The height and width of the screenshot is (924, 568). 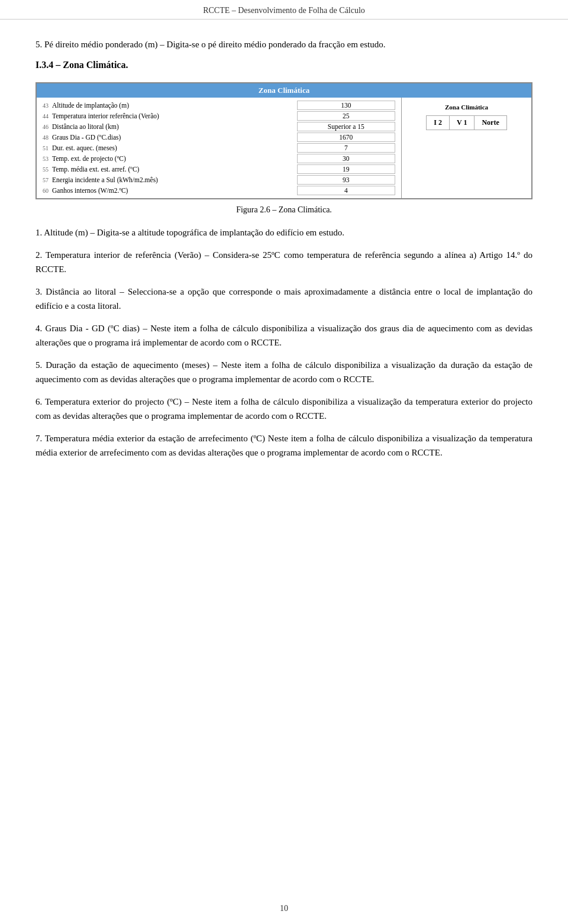 What do you see at coordinates (39, 255) in the screenshot?
I see `list-item-num-2: 2.` at bounding box center [39, 255].